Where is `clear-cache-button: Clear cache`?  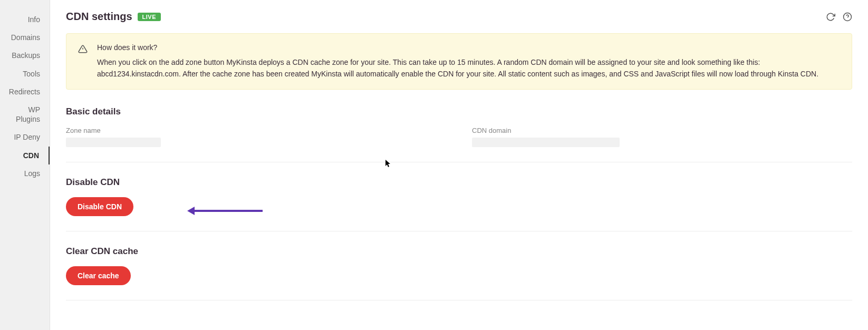
clear-cache-button: Clear cache is located at coordinates (98, 276).